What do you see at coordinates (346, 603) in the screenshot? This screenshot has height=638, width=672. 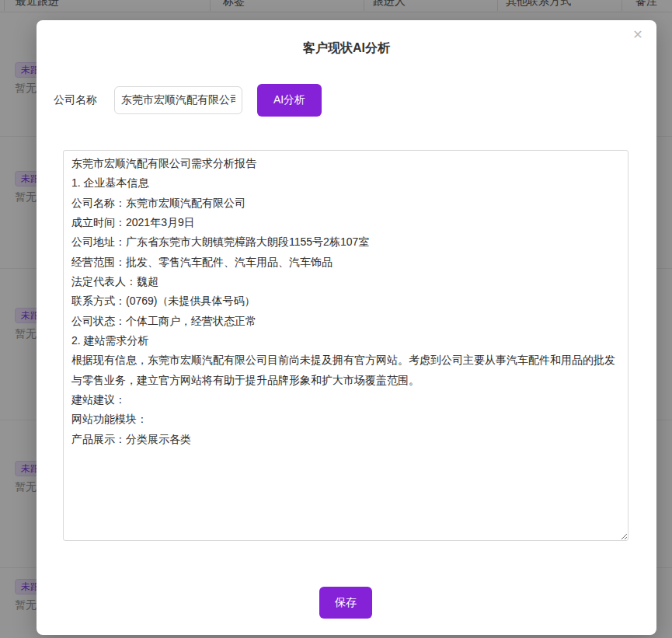 I see `save-button: 保存` at bounding box center [346, 603].